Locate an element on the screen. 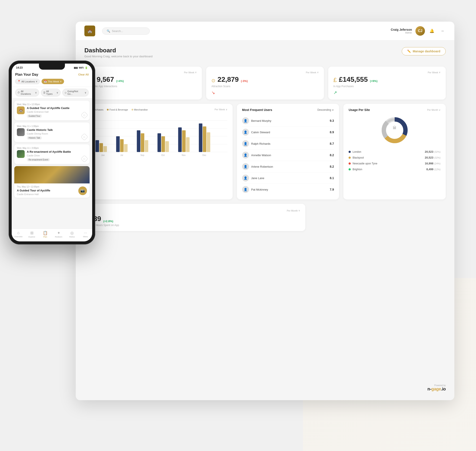 This screenshot has width=476, height=451. nav-redeem-icon: ✦ is located at coordinates (59, 233).